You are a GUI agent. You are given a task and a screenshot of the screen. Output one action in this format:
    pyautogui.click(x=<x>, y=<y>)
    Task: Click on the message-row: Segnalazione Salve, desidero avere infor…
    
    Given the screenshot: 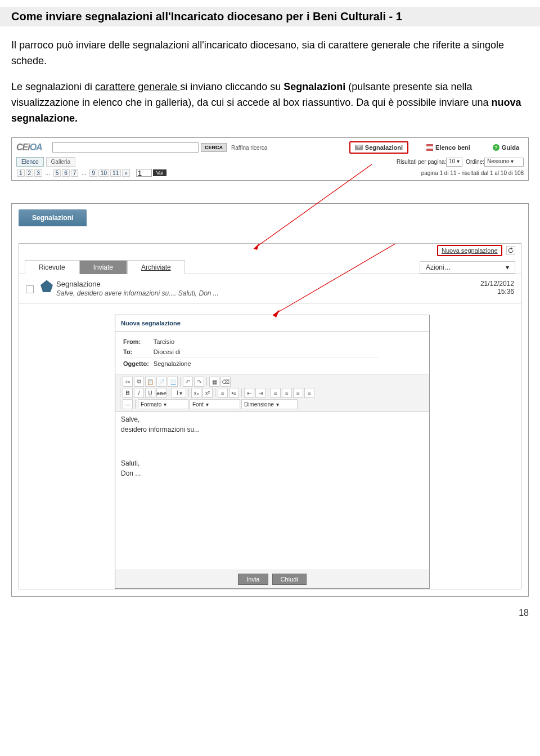 What is the action you would take?
    pyautogui.click(x=270, y=289)
    